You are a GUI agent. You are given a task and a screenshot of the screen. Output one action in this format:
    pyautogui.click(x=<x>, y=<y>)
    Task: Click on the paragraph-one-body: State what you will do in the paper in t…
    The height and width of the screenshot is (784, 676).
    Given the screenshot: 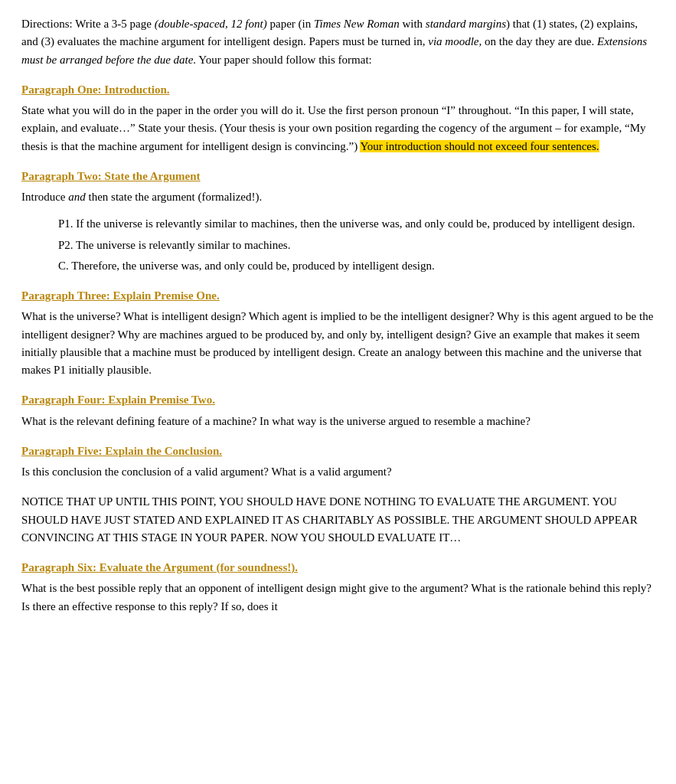 What is the action you would take?
    pyautogui.click(x=338, y=129)
    